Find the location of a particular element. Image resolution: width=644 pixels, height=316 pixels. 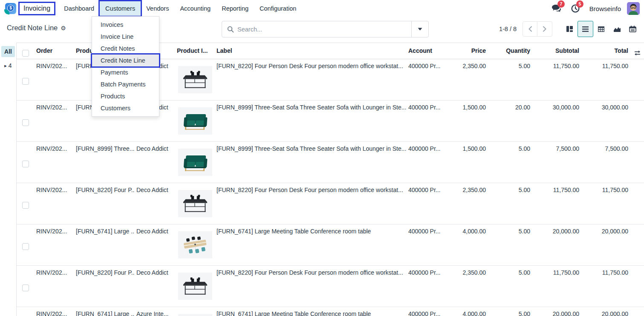

cell-partner: Azure Inte... is located at coordinates (155, 312).